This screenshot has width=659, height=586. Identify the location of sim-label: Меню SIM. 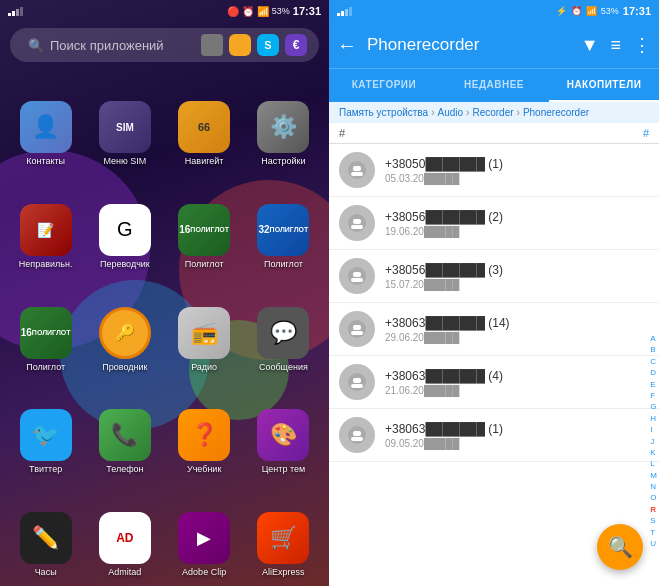
(124, 162).